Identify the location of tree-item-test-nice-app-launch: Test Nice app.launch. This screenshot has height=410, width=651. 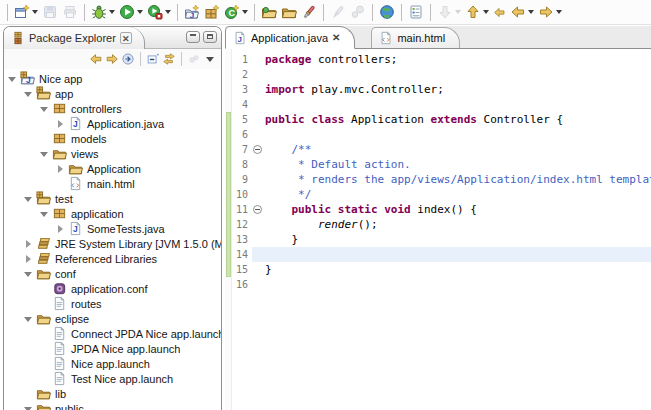
(112, 378).